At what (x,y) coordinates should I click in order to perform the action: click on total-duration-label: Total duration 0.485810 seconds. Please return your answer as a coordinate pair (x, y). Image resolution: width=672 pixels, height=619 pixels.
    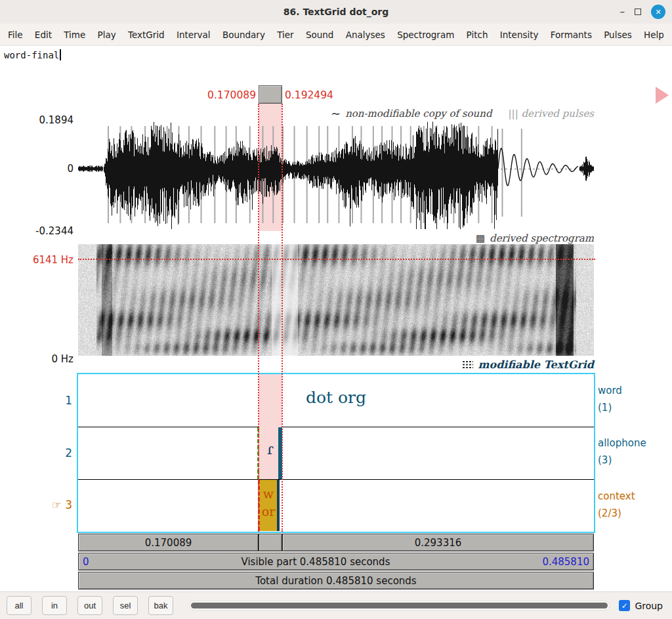
    Looking at the image, I should click on (336, 581).